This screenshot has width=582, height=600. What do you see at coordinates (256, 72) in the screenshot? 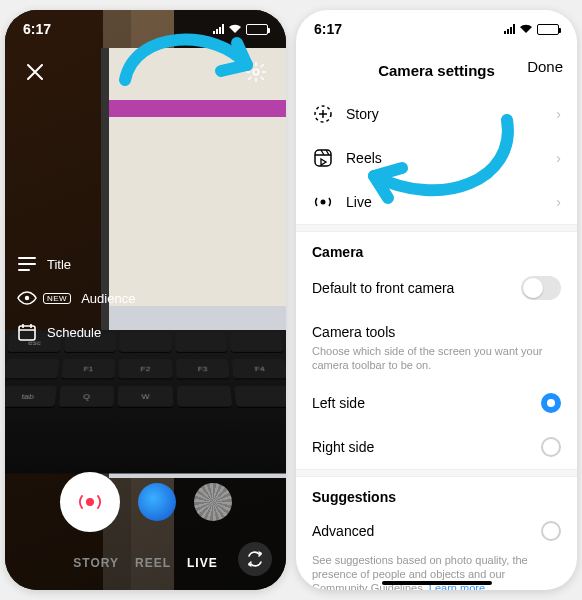
I see `gear-icon` at bounding box center [256, 72].